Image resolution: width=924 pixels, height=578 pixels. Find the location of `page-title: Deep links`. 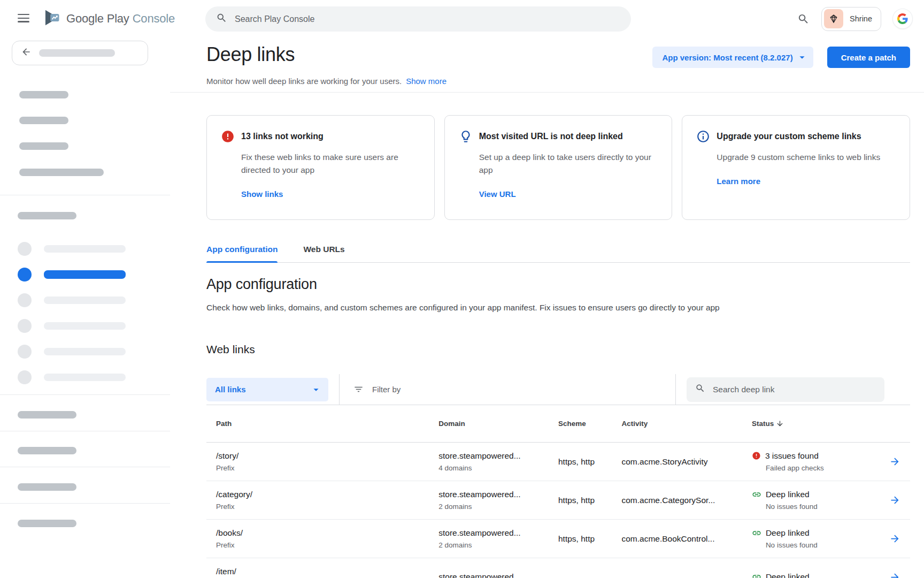

page-title: Deep links is located at coordinates (250, 55).